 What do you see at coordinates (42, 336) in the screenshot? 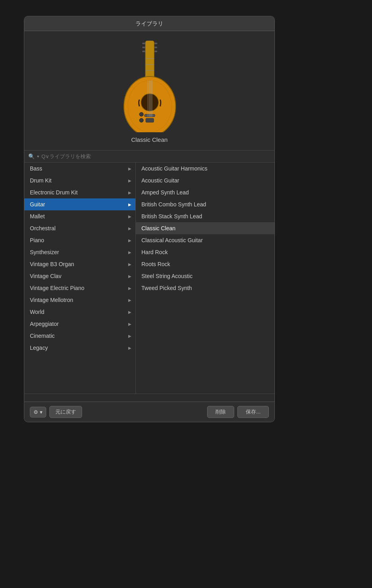
I see `category-label: Cinematic` at bounding box center [42, 336].